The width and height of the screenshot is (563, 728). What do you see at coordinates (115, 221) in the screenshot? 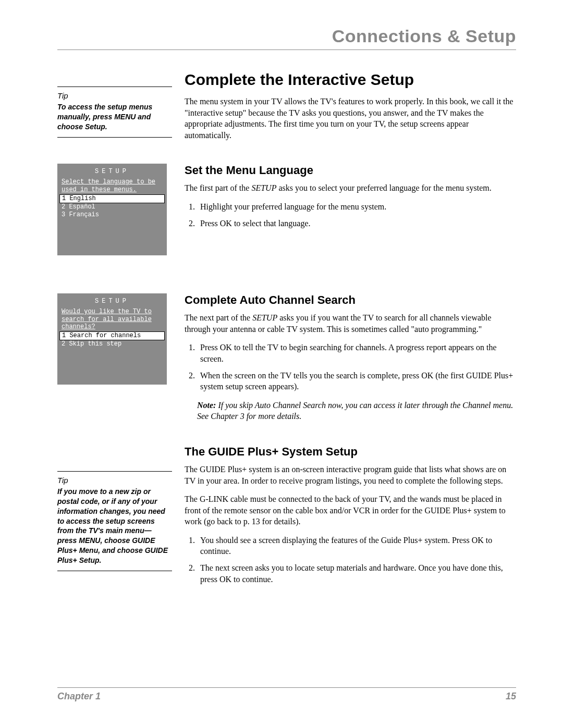
I see `sidebar-block-2: SETUP Select the language to be used in …` at bounding box center [115, 221].